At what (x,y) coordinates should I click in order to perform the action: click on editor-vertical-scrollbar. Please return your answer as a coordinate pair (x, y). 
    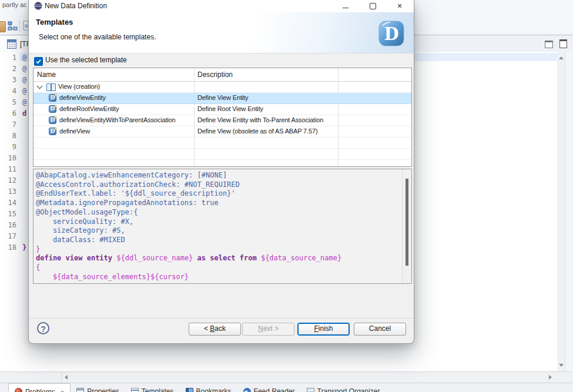
    Looking at the image, I should click on (561, 212).